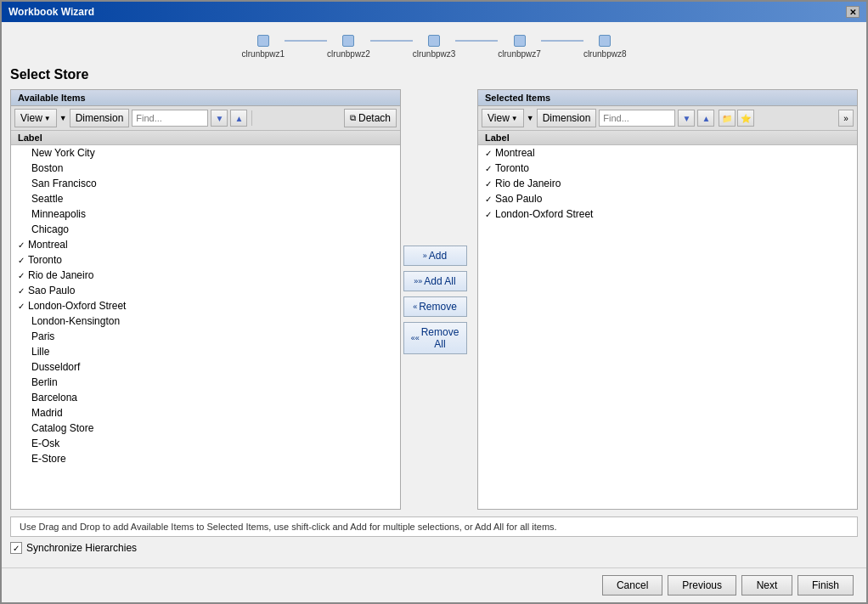 The image size is (868, 604). Describe the element at coordinates (605, 47) in the screenshot. I see `step-8: clrunbpwz8` at that location.